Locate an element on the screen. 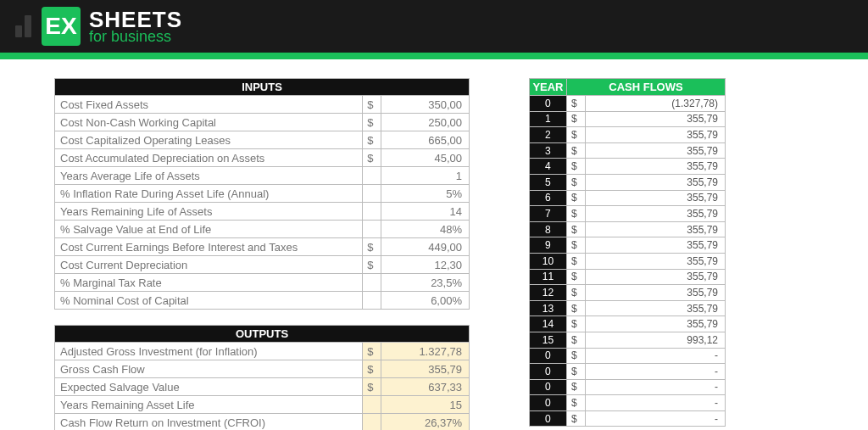  input-value: 14 is located at coordinates (426, 212).